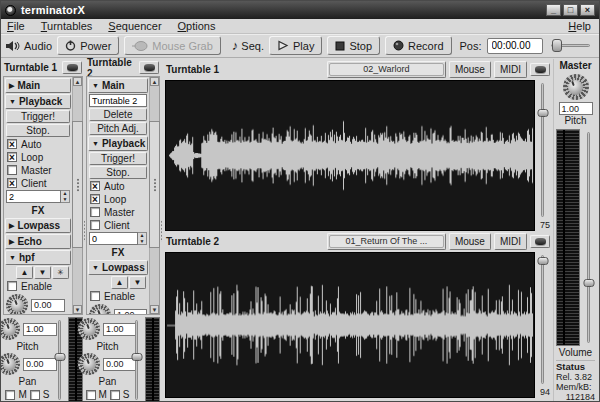 The image size is (600, 402). What do you see at coordinates (418, 46) in the screenshot?
I see `record-button: Record` at bounding box center [418, 46].